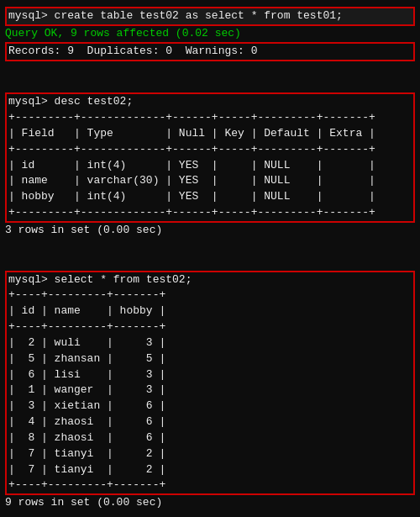  What do you see at coordinates (210, 328) in the screenshot?
I see `ssep2: +----+---------+-------+` at bounding box center [210, 328].